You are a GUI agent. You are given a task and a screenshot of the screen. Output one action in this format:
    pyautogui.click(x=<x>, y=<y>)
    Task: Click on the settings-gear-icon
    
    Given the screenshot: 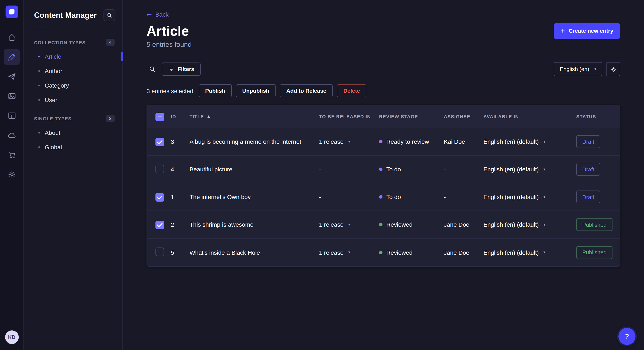 What is the action you would take?
    pyautogui.click(x=12, y=174)
    